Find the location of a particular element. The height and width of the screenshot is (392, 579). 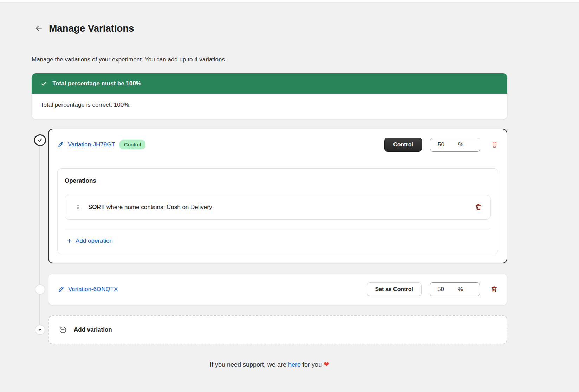

banner-title: Total percentage must be 100% is located at coordinates (97, 84).